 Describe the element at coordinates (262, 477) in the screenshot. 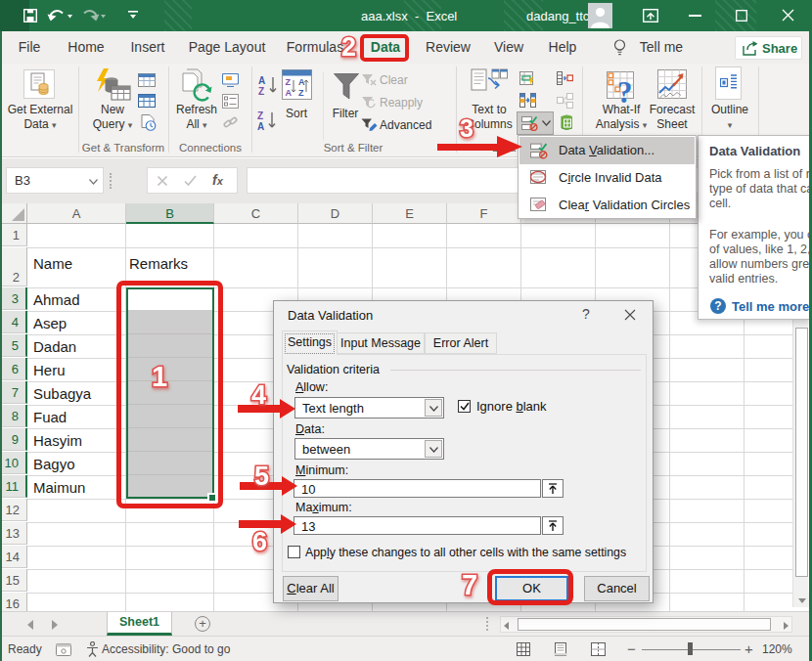

I see `svg-text: 5` at that location.